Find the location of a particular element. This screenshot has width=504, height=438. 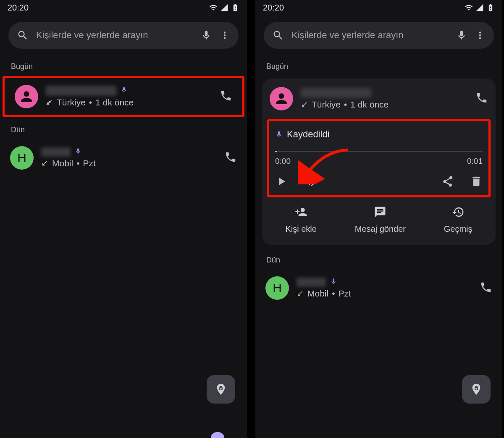

time-row: 0:00 0:01 is located at coordinates (379, 161).